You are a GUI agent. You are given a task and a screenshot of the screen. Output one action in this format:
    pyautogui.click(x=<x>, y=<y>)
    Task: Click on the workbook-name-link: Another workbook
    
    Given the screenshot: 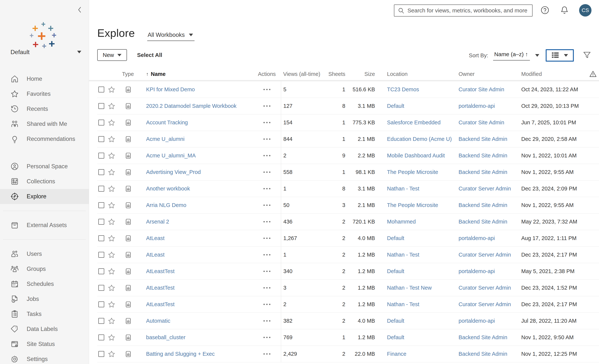 What is the action you would take?
    pyautogui.click(x=165, y=189)
    